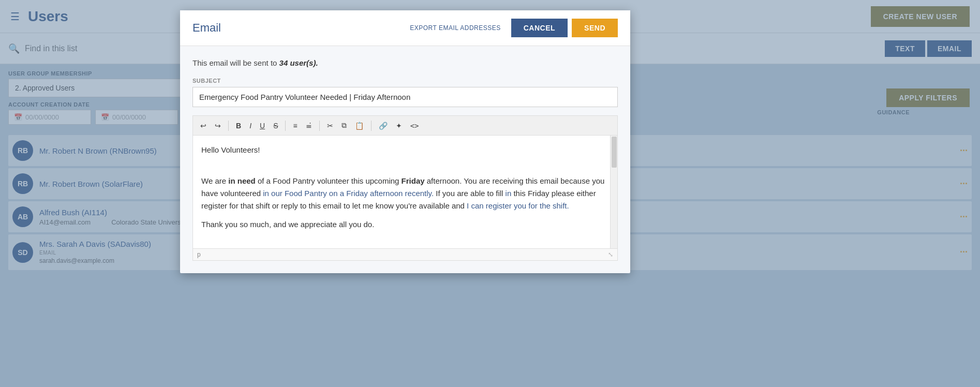 The height and width of the screenshot is (387, 980). What do you see at coordinates (262, 126) in the screenshot?
I see `underline-button: U` at bounding box center [262, 126].